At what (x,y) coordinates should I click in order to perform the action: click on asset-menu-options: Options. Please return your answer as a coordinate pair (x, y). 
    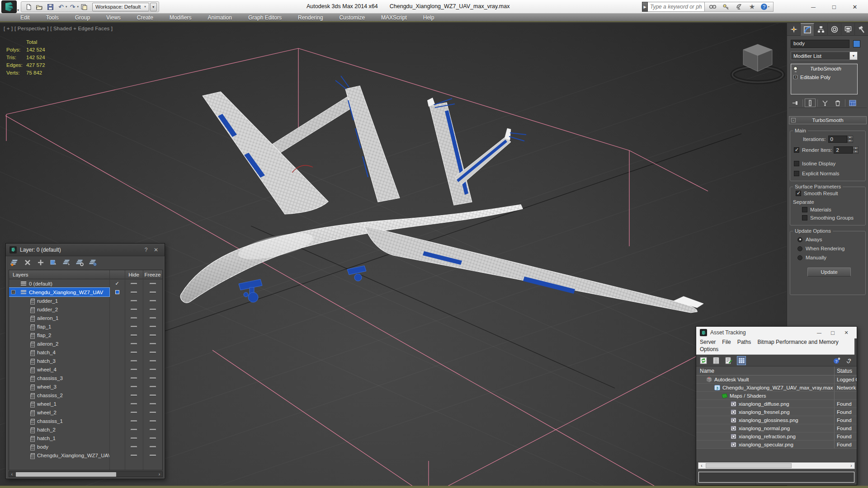
    Looking at the image, I should click on (709, 349).